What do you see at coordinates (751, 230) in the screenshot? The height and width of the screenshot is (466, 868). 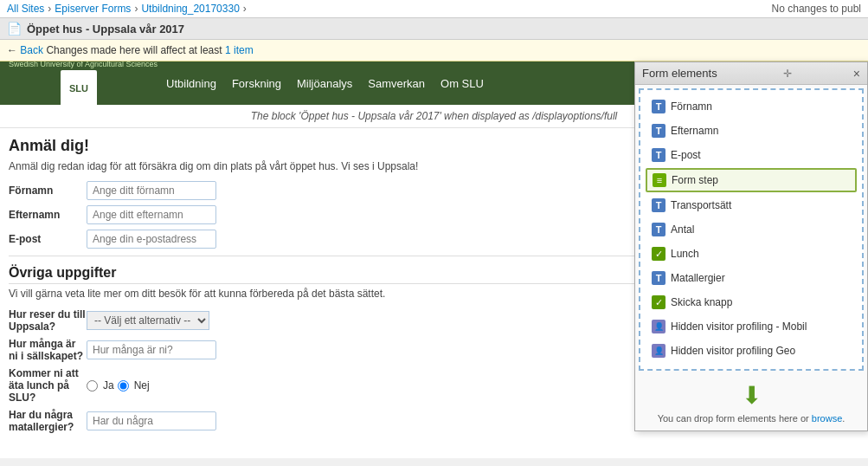 I see `panel-item-antal: T Antal` at bounding box center [751, 230].